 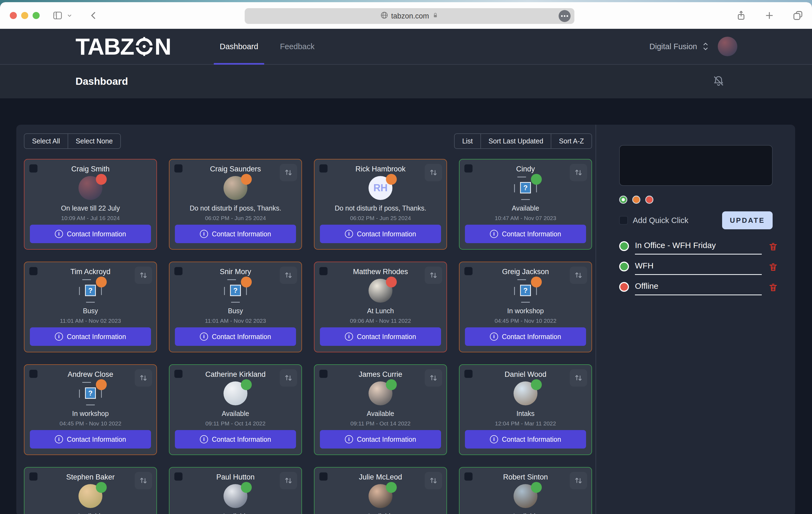 What do you see at coordinates (90, 321) in the screenshot?
I see `member-timestamp: 11:01 AM - Nov 02 2023` at bounding box center [90, 321].